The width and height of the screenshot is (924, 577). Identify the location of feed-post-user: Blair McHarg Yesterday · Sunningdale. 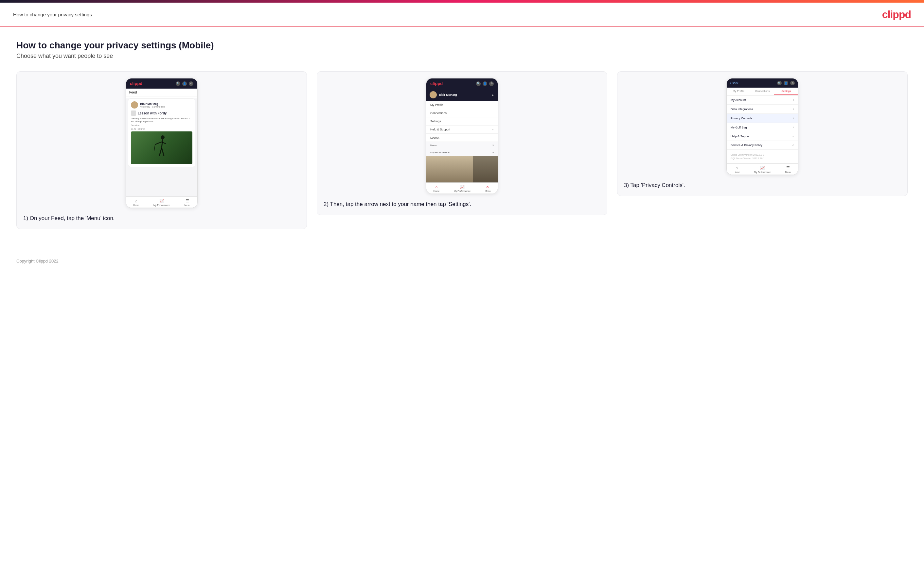
(153, 105).